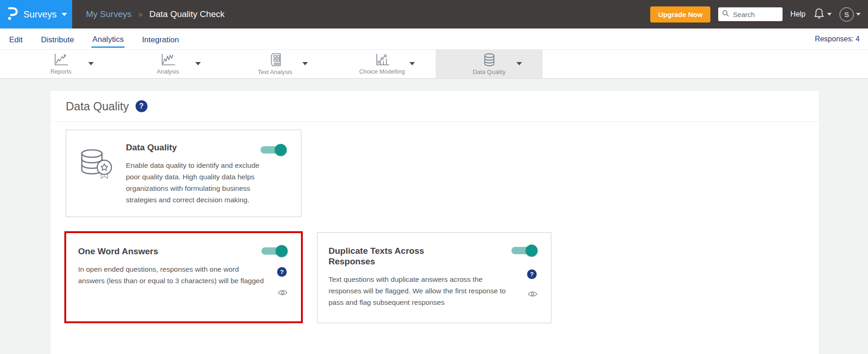 The width and height of the screenshot is (868, 354). Describe the element at coordinates (168, 72) in the screenshot. I see `tab-label: Analysis` at that location.